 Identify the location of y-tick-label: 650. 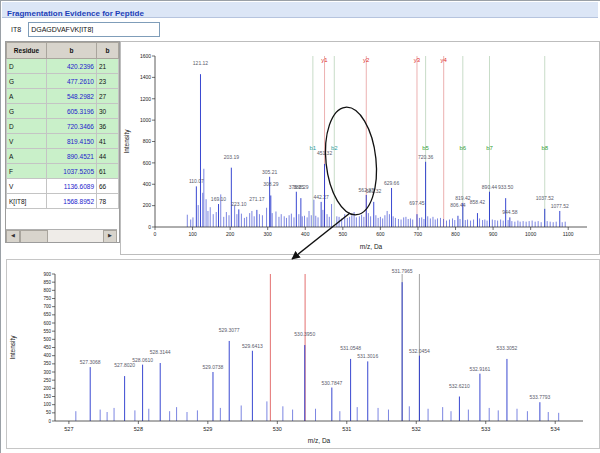
(47, 314).